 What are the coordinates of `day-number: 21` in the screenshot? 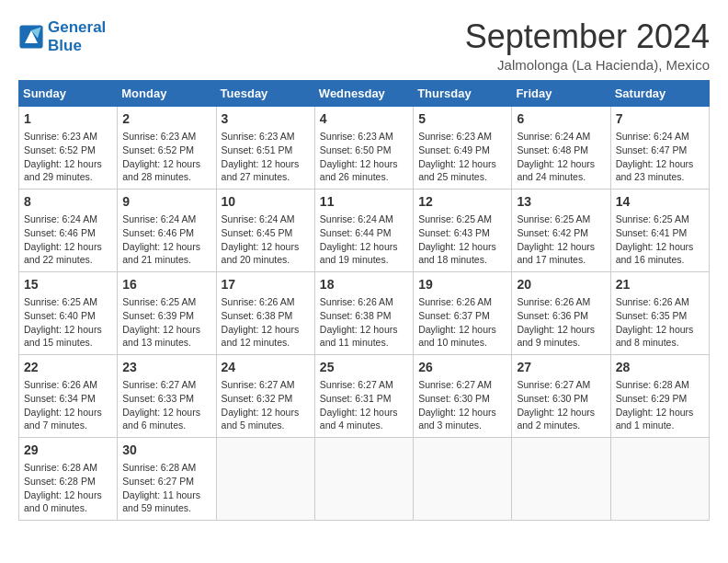 It's located at (660, 285).